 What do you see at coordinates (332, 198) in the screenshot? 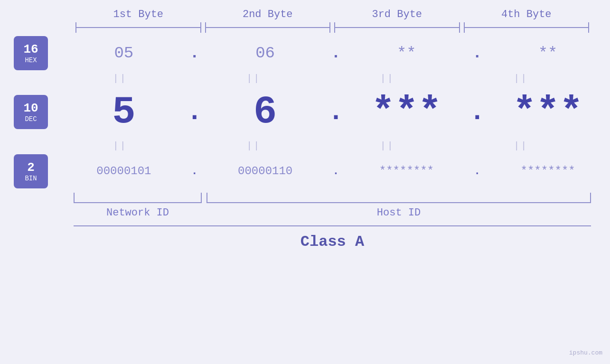
I see `bottom-brackets` at bounding box center [332, 198].